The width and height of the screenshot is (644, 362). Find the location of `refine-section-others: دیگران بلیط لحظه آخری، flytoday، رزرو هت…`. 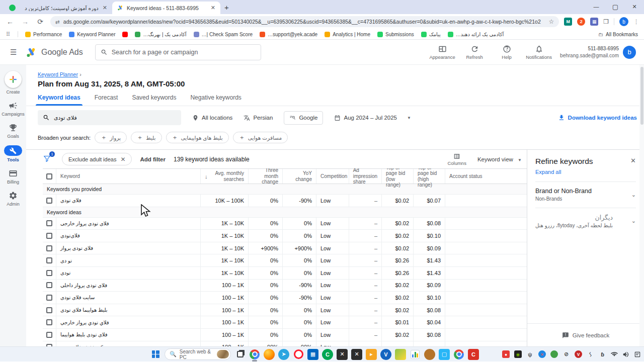

refine-section-others: دیگران بلیط لحظه آخری، flytoday، رزرو هت… is located at coordinates (586, 218).